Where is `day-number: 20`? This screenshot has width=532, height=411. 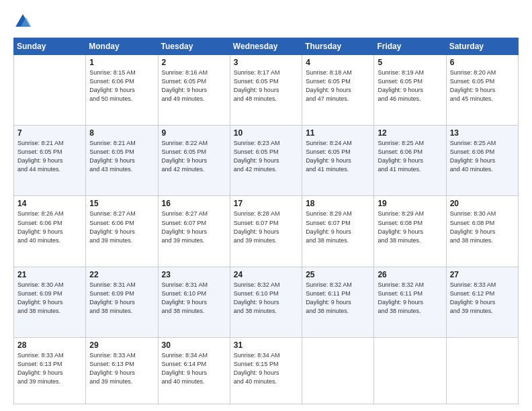 day-number: 20 is located at coordinates (482, 203).